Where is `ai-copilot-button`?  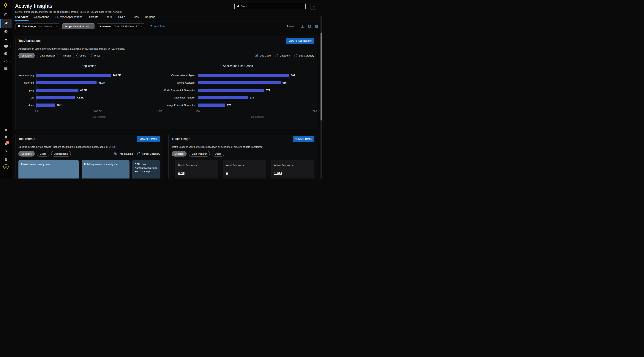 ai-copilot-button is located at coordinates (314, 6).